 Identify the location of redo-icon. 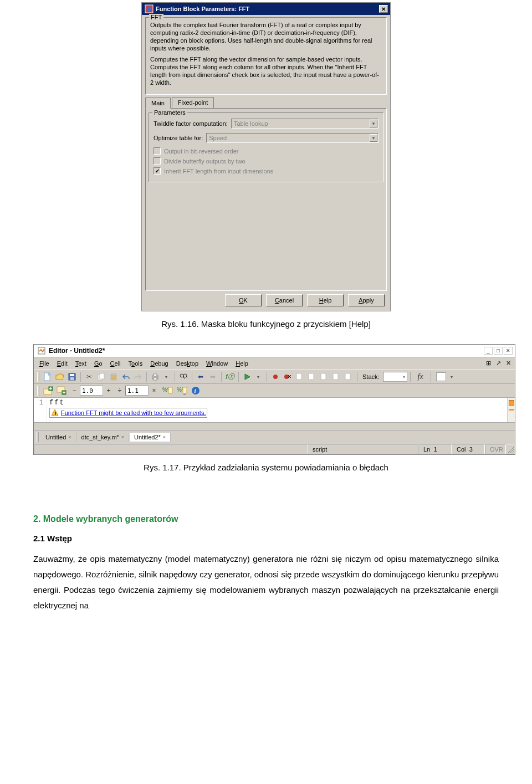
(138, 377).